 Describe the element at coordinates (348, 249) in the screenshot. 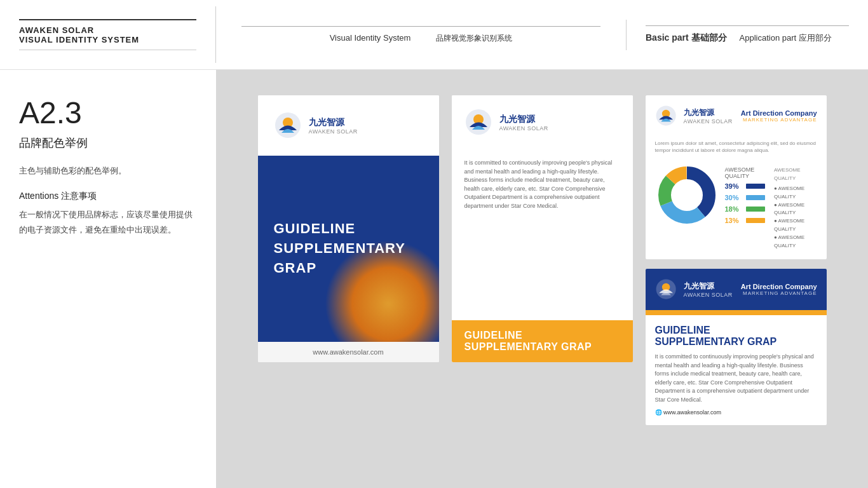

I see `card1-line2: SUPPLEMENTARY` at that location.